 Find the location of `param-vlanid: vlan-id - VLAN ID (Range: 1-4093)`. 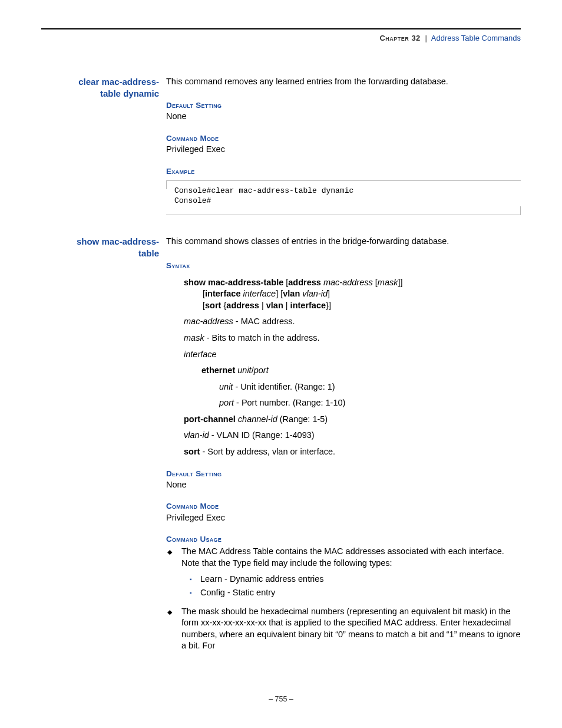

param-vlanid: vlan-id - VLAN ID (Range: 1-4093) is located at coordinates (352, 436).